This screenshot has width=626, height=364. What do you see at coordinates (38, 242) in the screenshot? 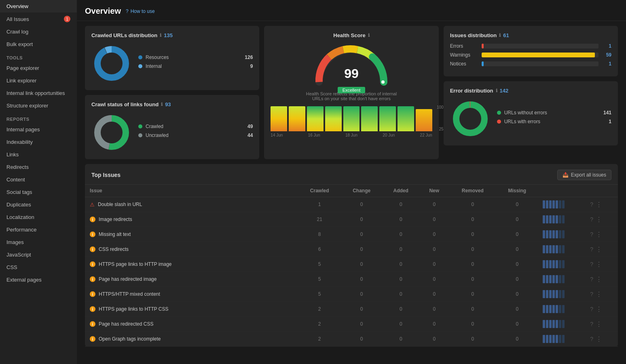
I see `sidebar-item-images: Images` at bounding box center [38, 242].